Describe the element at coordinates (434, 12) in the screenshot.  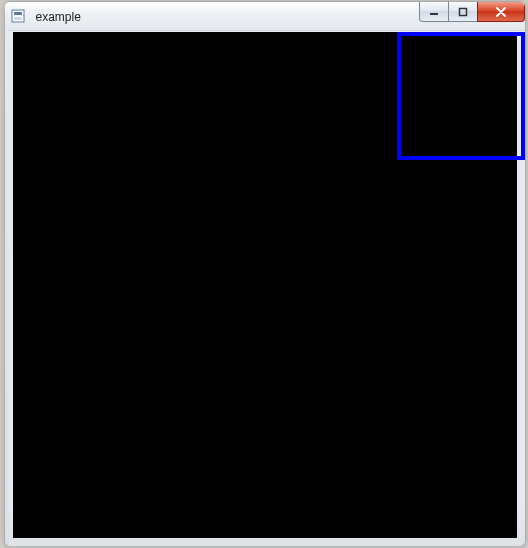
I see `minimize-button` at that location.